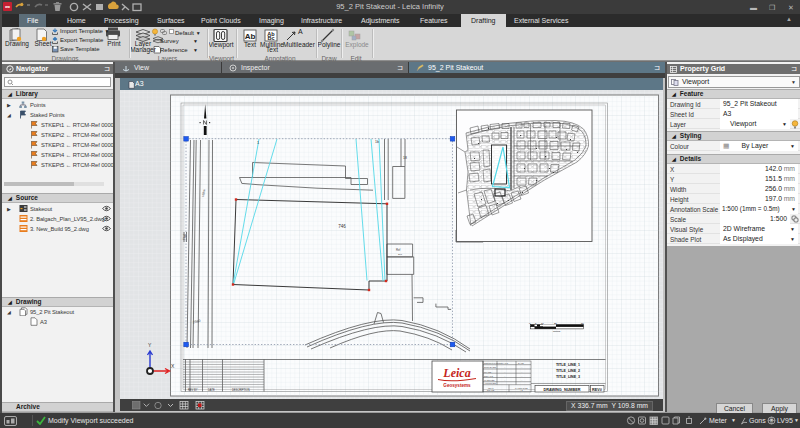 This screenshot has width=800, height=428. Describe the element at coordinates (522, 388) in the screenshot. I see `svg-text: PAPER SIZE` at that location.